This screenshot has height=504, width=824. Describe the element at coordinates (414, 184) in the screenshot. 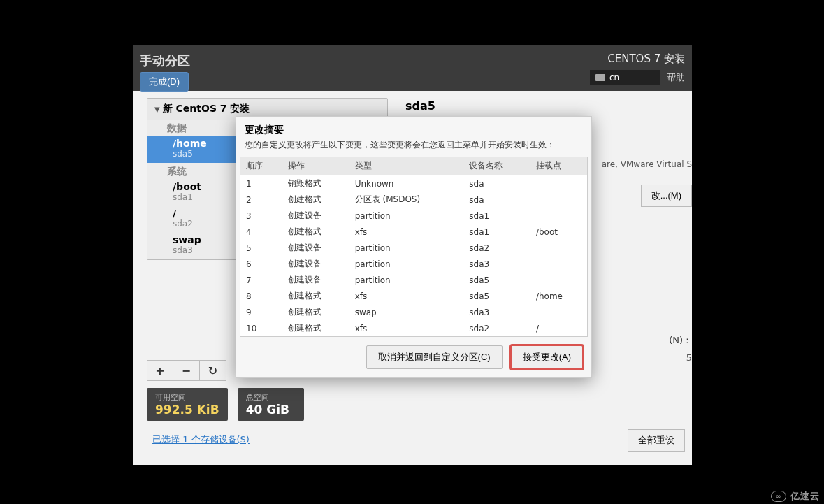

I see `table-row: 1销毁格式Unknownsda` at that location.